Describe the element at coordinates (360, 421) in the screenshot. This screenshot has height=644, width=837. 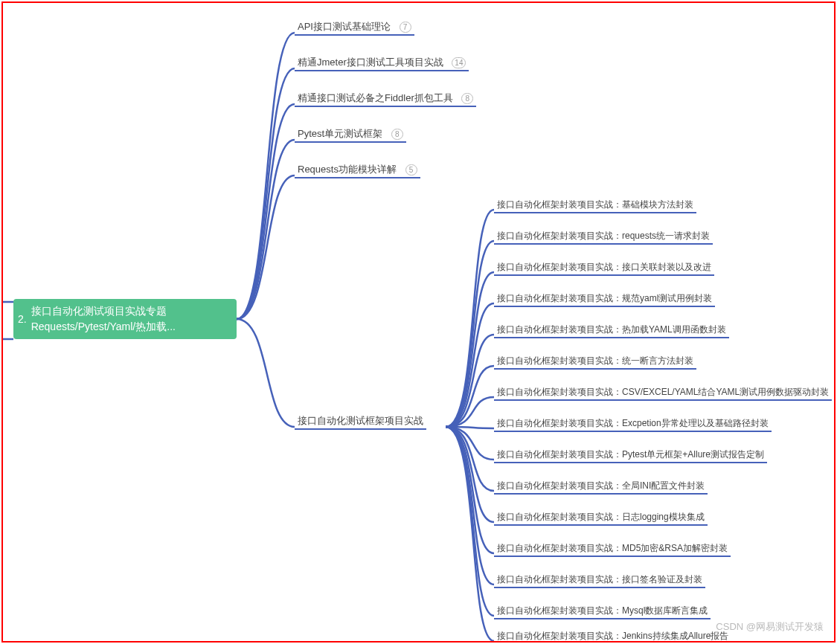
I see `branch-label: 接口自动化测试框架项目实战` at that location.